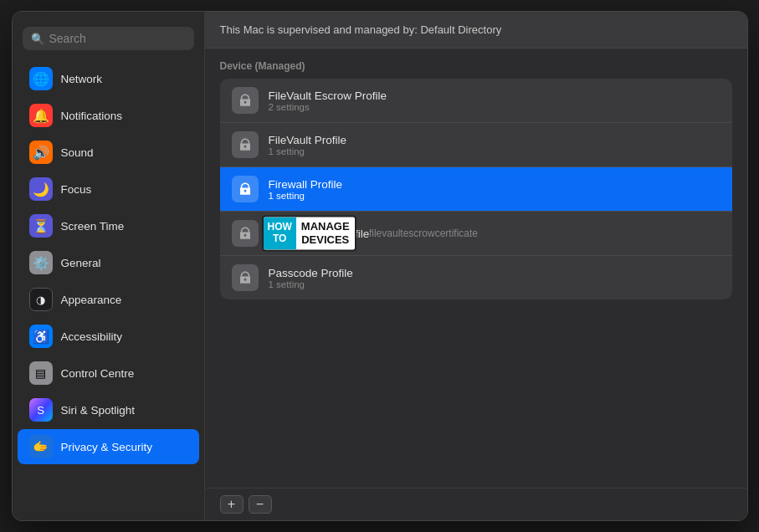 The image size is (759, 532). What do you see at coordinates (476, 278) in the screenshot?
I see `profile-item-passcode: Passcode Profile 1 setting` at bounding box center [476, 278].